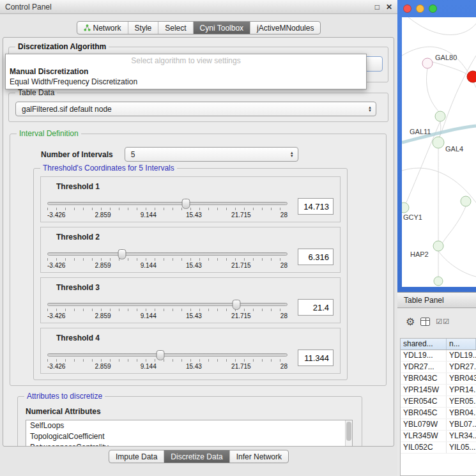 The height and width of the screenshot is (476, 476). Describe the element at coordinates (167, 309) in the screenshot. I see `threshold-3-slider: -3.4262.8599.14415.4321.71528` at that location.